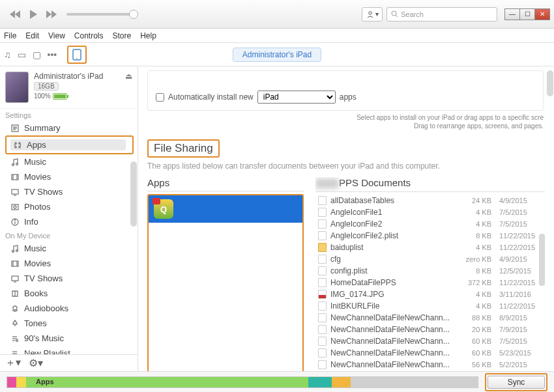 This screenshot has width=554, height=392. I want to click on eject-button: ⏏, so click(129, 87).